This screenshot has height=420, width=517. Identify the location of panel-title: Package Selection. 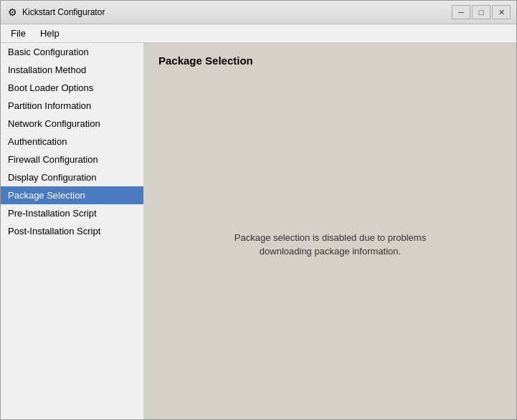
(330, 60).